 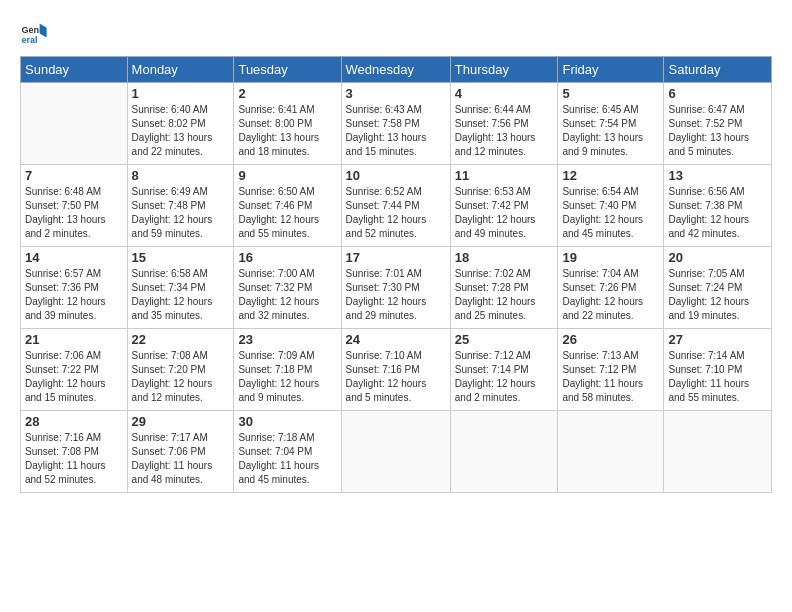 What do you see at coordinates (396, 94) in the screenshot?
I see `day-number: 3` at bounding box center [396, 94].